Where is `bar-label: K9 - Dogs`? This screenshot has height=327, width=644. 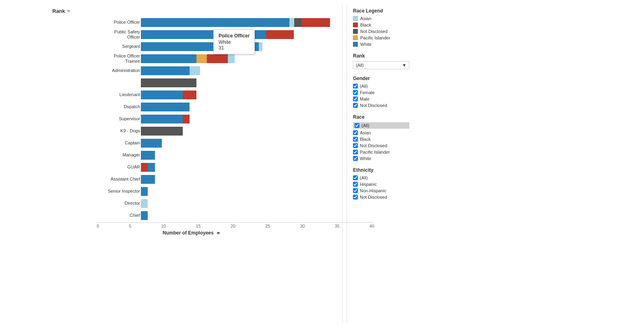
bar-label: K9 - Dogs is located at coordinates (119, 131).